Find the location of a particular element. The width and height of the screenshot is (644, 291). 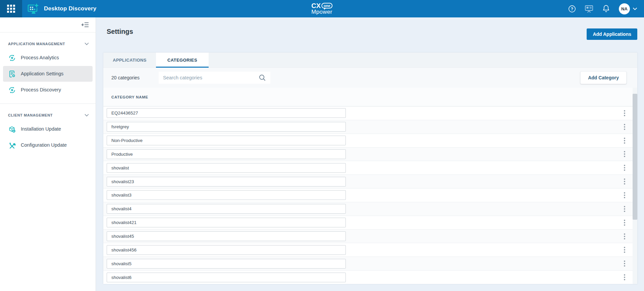

sidebar-item-configuration-update: Configuration Update is located at coordinates (48, 145).